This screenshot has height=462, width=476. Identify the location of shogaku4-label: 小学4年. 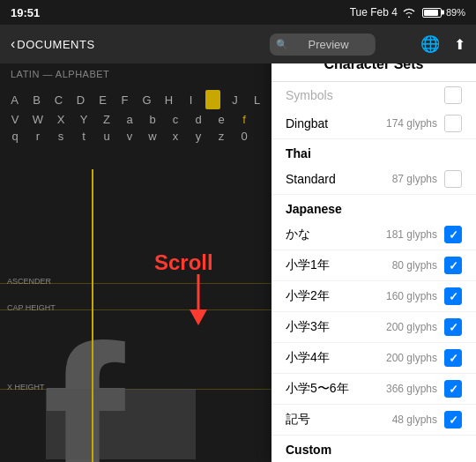
(336, 358).